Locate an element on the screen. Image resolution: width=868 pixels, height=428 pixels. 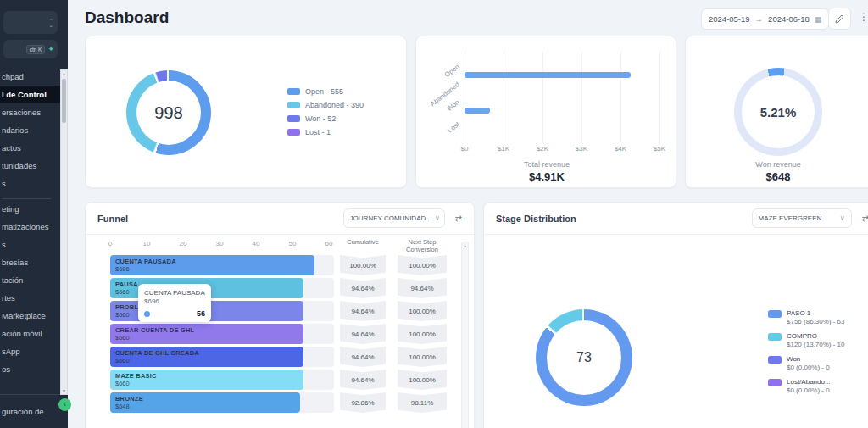
sidebar-item-b2: s is located at coordinates (31, 244).